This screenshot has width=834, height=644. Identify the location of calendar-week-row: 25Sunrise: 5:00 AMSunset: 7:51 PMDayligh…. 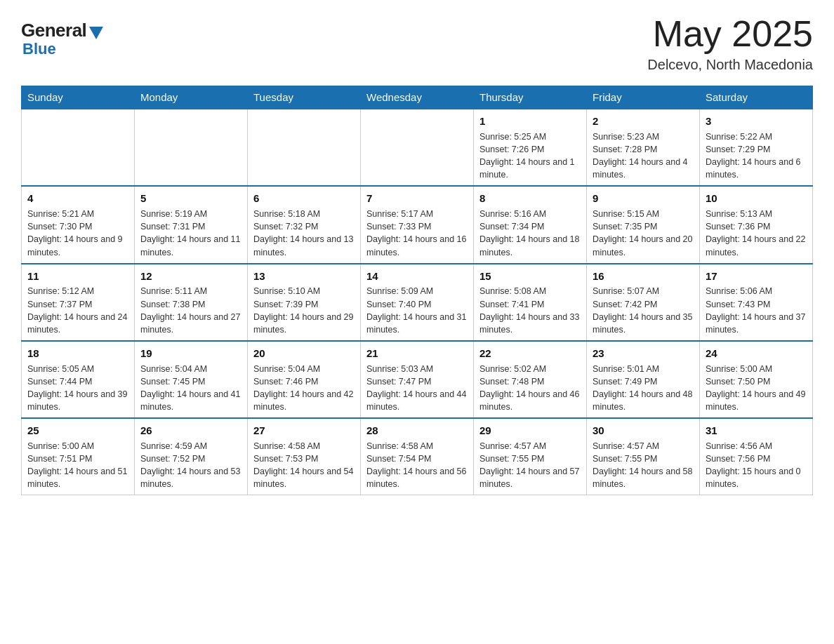
(417, 457).